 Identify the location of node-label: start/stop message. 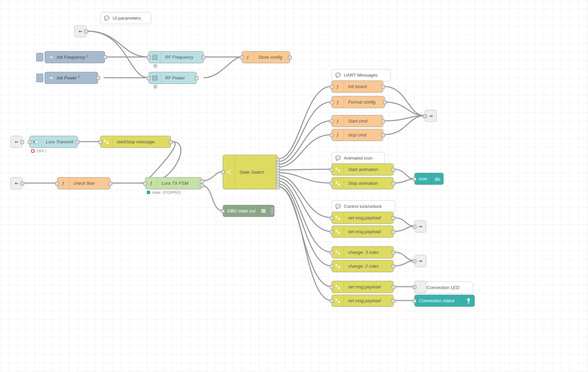
(136, 142).